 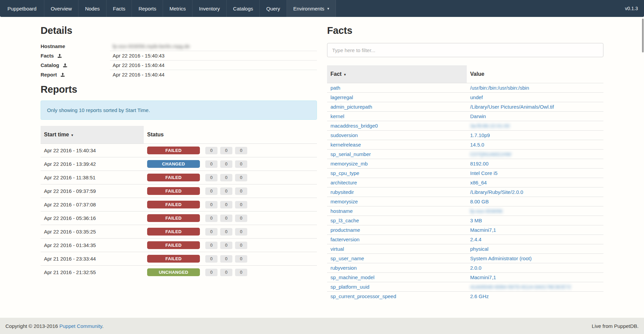 What do you see at coordinates (643, 36) in the screenshot?
I see `scrollbar-thumb` at bounding box center [643, 36].